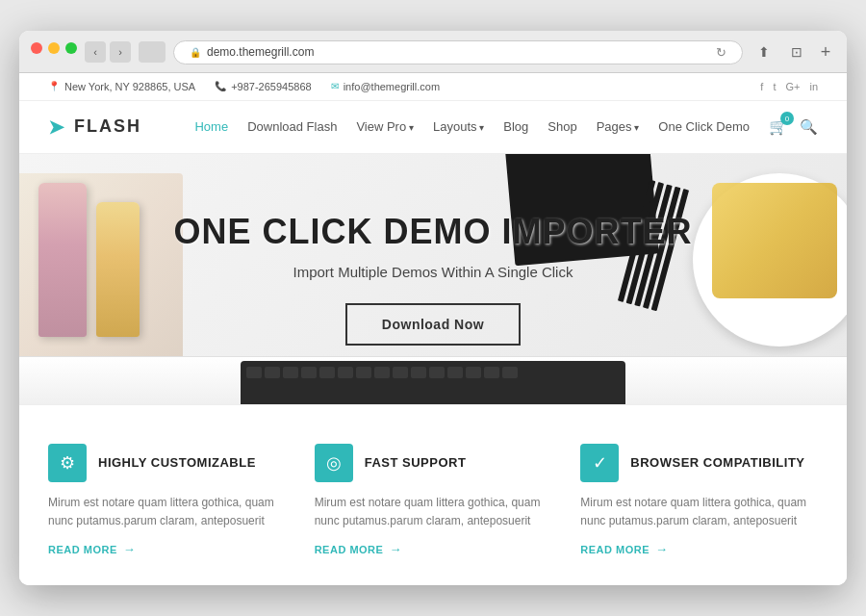 The image size is (866, 616). What do you see at coordinates (385, 127) in the screenshot?
I see `nav-view-pro: View Pro` at bounding box center [385, 127].